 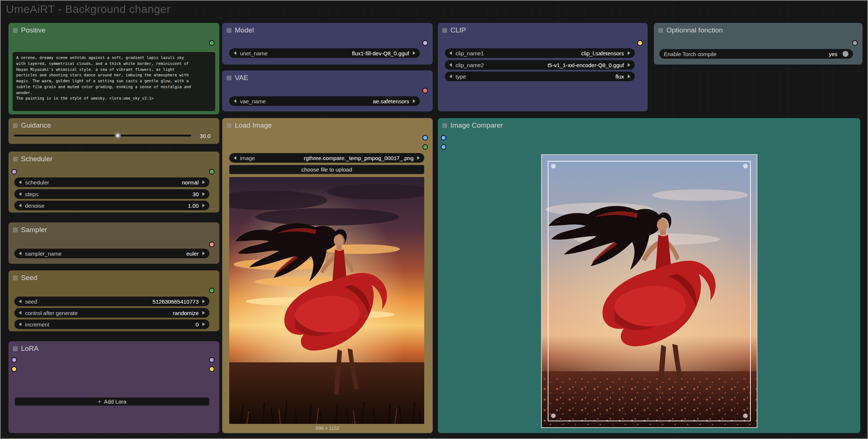 What do you see at coordinates (444, 138) in the screenshot?
I see `image-a-input-dot` at bounding box center [444, 138].